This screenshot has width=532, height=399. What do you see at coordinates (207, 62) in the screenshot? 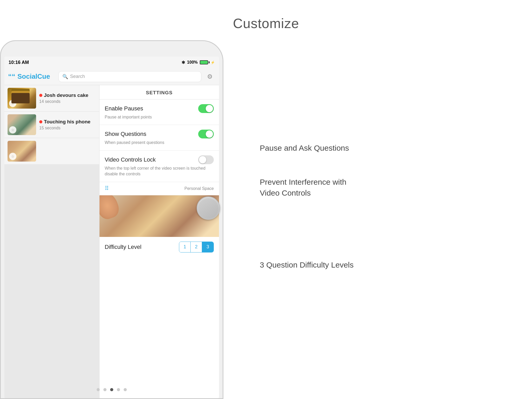
I see `battery-icon: ⚡` at bounding box center [207, 62].